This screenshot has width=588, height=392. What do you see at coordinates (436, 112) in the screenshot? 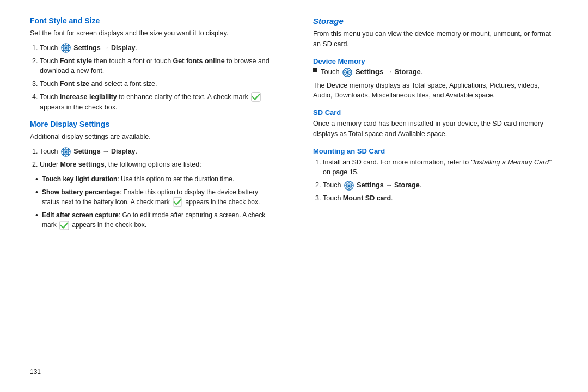
I see `sd-card-title: SD Card` at bounding box center [436, 112].